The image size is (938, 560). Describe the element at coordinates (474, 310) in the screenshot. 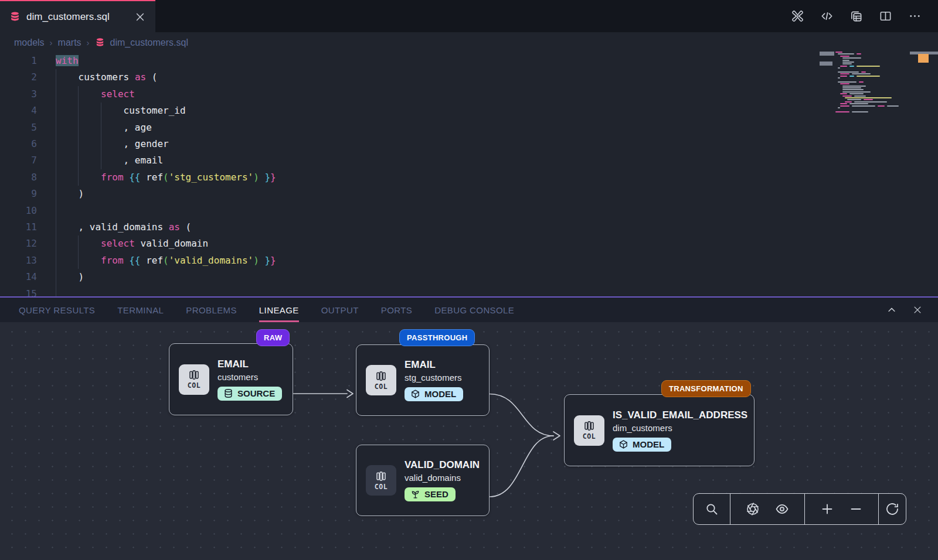

I see `panel-tab-debug-console: DEBUG CONSOLE` at that location.